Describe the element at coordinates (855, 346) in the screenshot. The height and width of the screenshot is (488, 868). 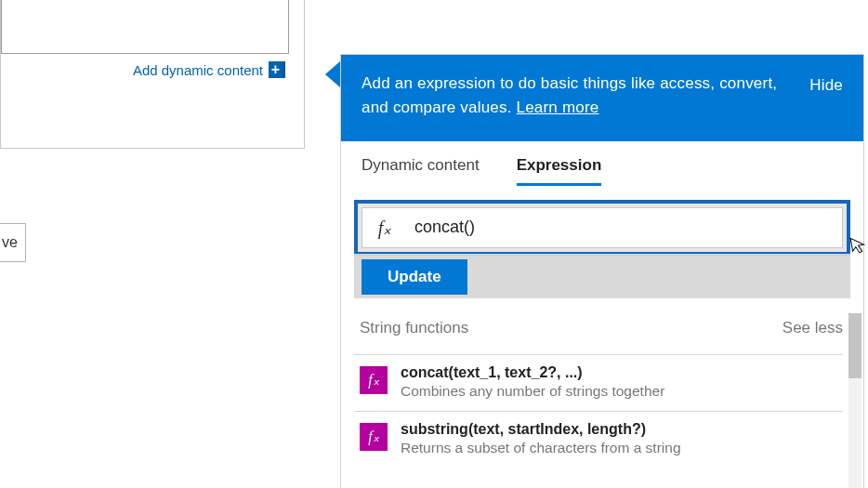
I see `scrollbar-thumb` at that location.